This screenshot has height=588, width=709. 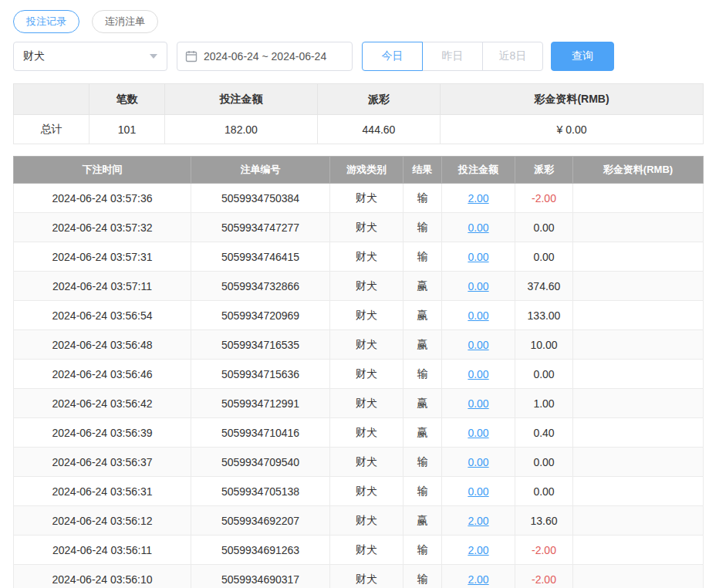 What do you see at coordinates (46, 22) in the screenshot?
I see `tab-bet-records: 投注记录` at bounding box center [46, 22].